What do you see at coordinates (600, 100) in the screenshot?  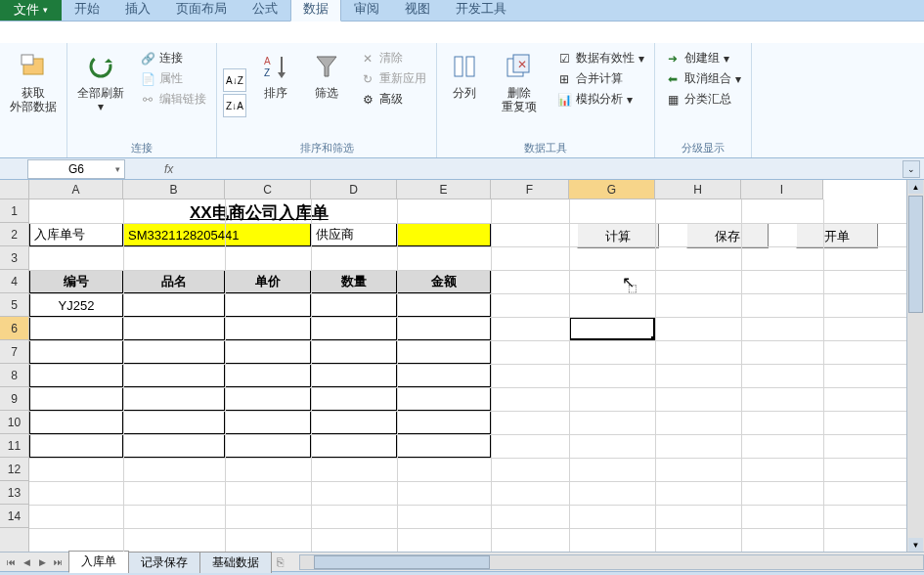 I see `what-if-button: 📊模拟分析 ▾` at bounding box center [600, 100].